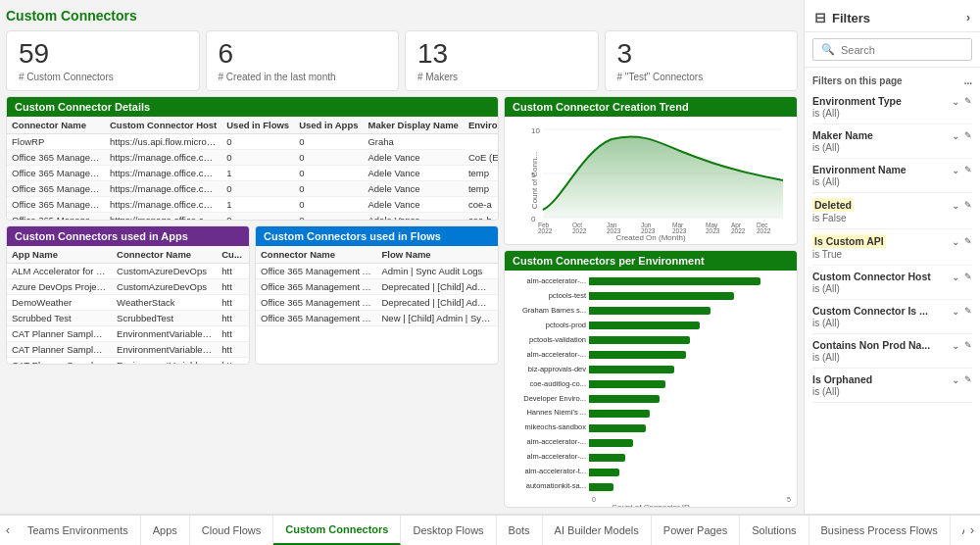 The height and width of the screenshot is (545, 980). Describe the element at coordinates (892, 16) in the screenshot. I see `filters-header: ⊟ Filters ›` at that location.